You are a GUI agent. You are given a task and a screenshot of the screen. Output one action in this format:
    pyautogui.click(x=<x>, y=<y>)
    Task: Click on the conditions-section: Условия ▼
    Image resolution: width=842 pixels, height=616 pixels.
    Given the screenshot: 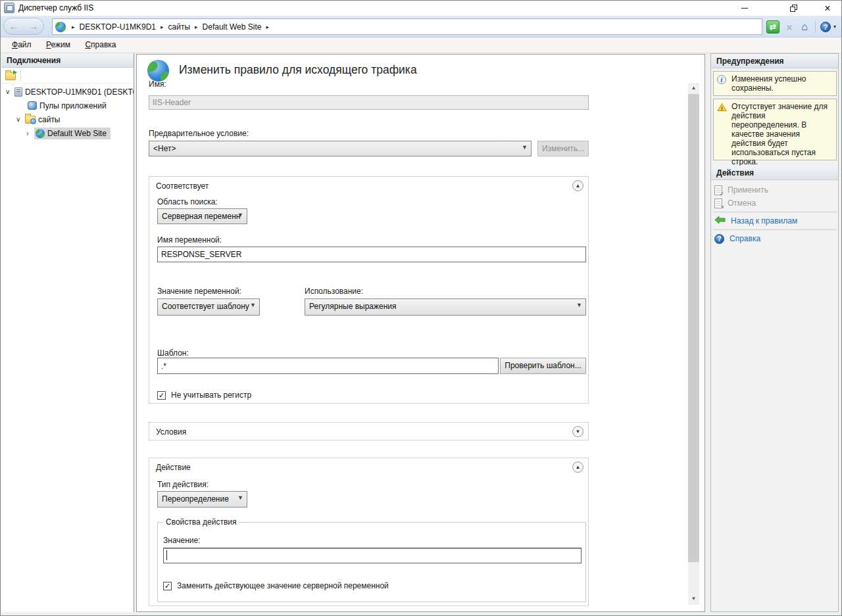 What is the action you would take?
    pyautogui.click(x=368, y=431)
    